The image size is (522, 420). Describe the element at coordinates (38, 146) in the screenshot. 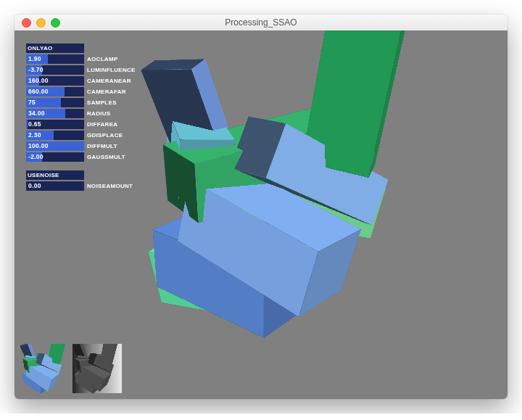

I see `slider-value: 100.00` at that location.